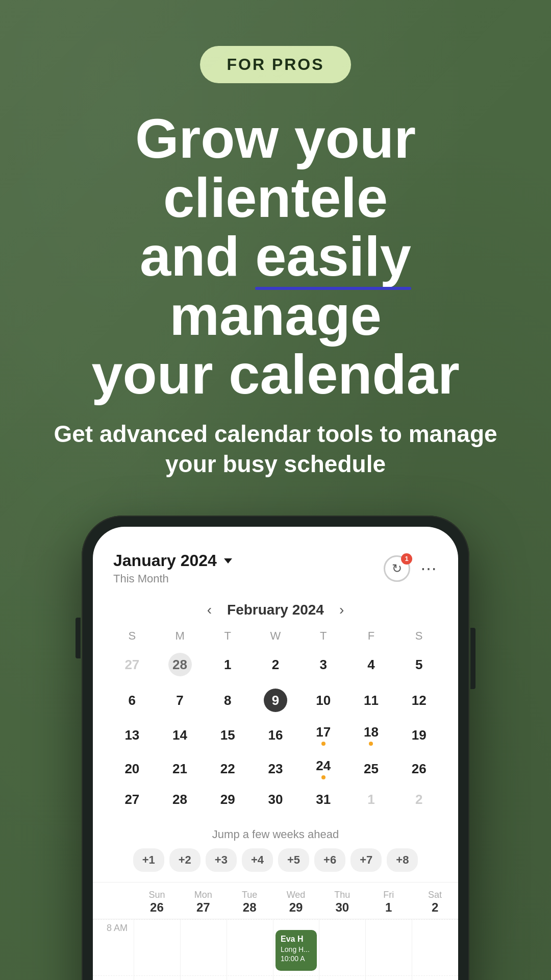 The width and height of the screenshot is (551, 980). Describe the element at coordinates (342, 902) in the screenshot. I see `week-col-thu: Thu 30` at that location.